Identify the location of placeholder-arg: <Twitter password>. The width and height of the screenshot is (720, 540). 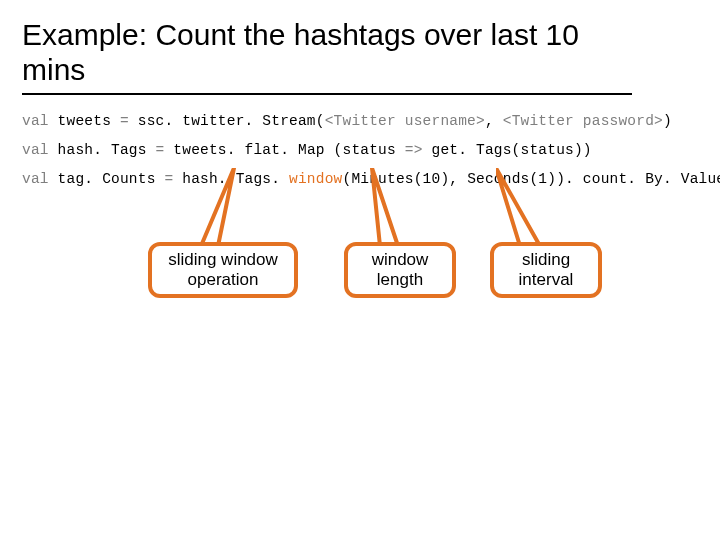
(583, 121).